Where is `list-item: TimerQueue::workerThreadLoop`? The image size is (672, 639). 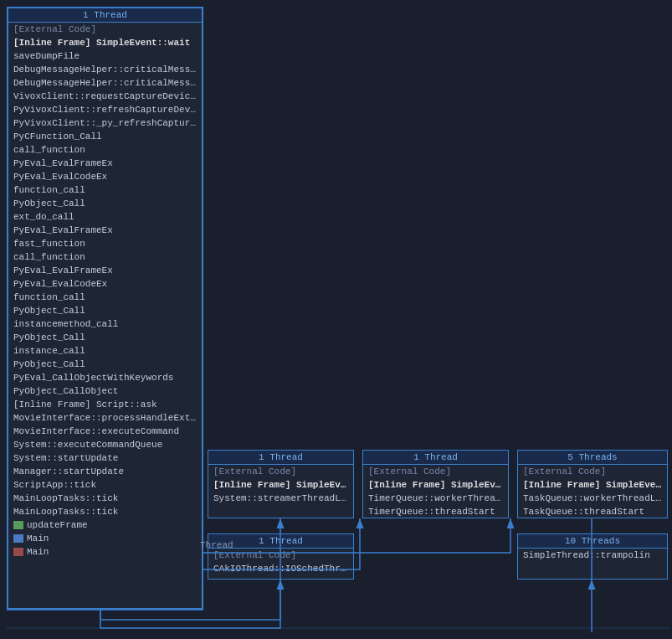
list-item: TimerQueue::workerThreadLoop is located at coordinates (435, 498).